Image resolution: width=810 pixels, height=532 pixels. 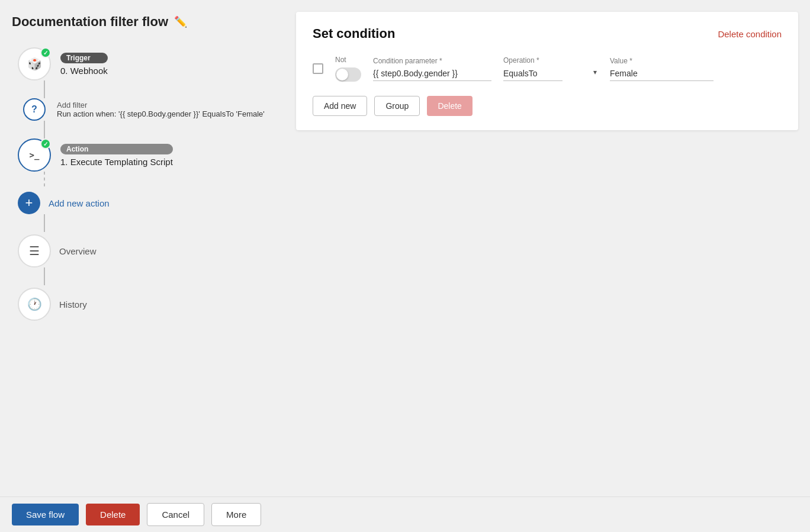 I want to click on page-title: Documentation filter flow, so click(x=90, y=22).